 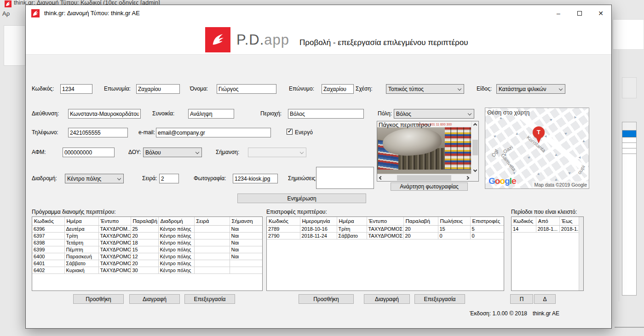 What do you see at coordinates (48, 236) in the screenshot?
I see `table-cell: 6397` at bounding box center [48, 236].